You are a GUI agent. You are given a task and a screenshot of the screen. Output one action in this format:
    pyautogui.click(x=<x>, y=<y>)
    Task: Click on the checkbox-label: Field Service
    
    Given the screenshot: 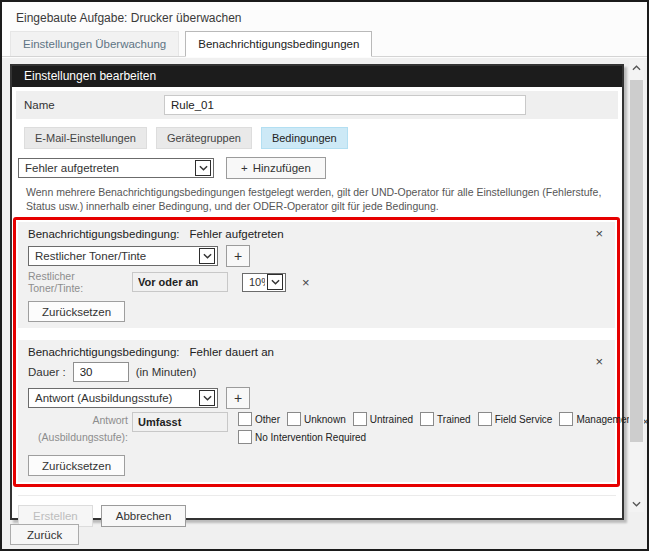 What is the action you would take?
    pyautogui.click(x=524, y=420)
    